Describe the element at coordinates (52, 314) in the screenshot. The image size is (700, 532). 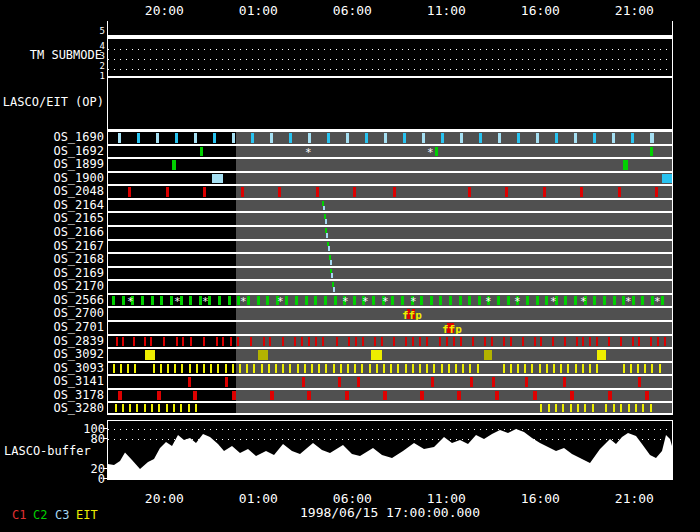
I see `os-row-label: OS_2700` at that location.